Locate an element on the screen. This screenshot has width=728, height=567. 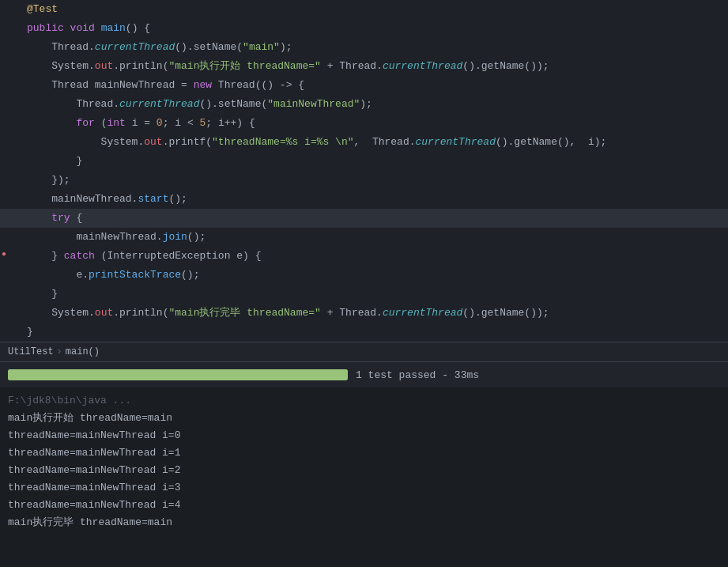
code-token: catch is located at coordinates (79, 256).